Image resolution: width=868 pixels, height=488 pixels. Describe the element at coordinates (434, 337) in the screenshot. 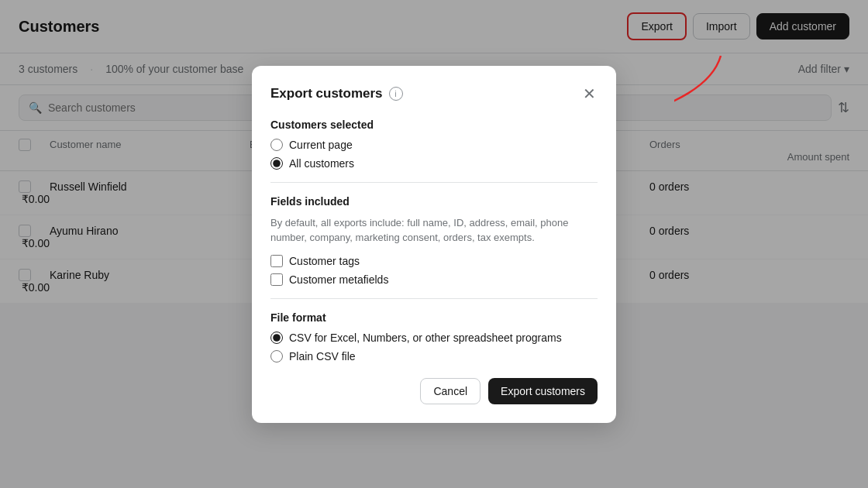

I see `file-format-section: File format CSV for Excel, Numbers, or o…` at that location.